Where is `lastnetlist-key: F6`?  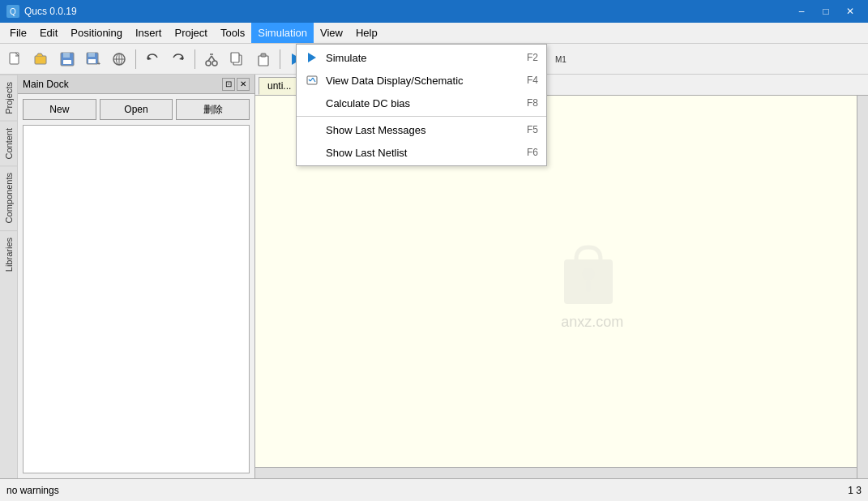
lastnetlist-key: F6 is located at coordinates (526, 152).